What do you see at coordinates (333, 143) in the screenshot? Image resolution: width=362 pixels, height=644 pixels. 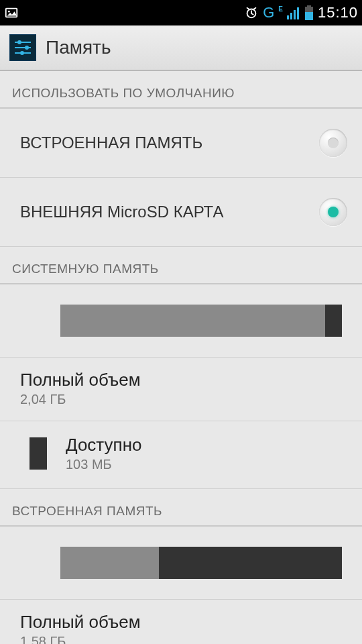 I see `radio-internal-storage` at bounding box center [333, 143].